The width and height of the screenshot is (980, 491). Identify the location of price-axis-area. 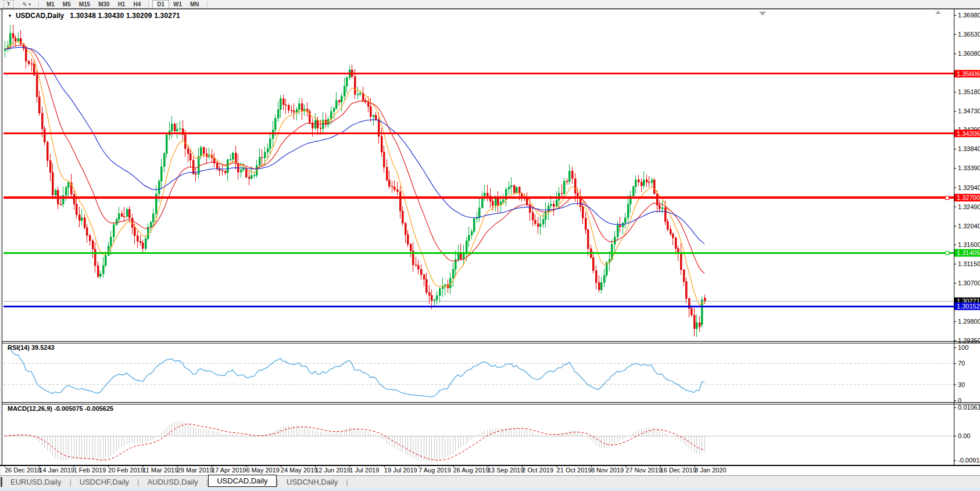
(967, 237).